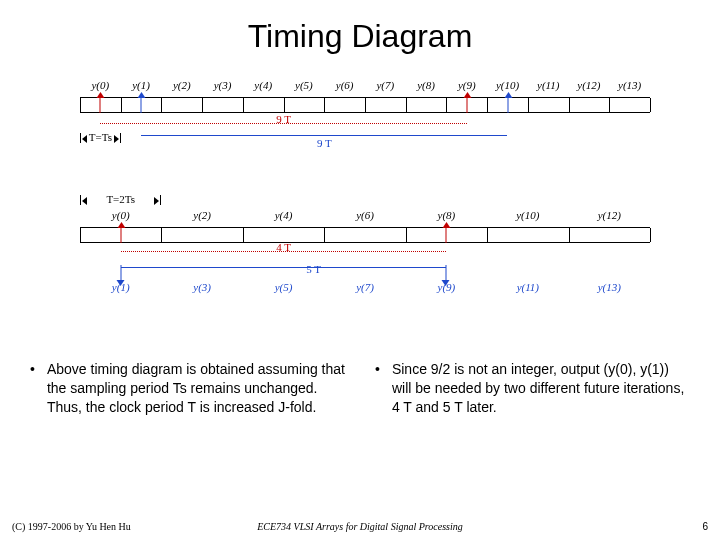  I want to click on bracket-2ts: T=2Ts, so click(120, 200).